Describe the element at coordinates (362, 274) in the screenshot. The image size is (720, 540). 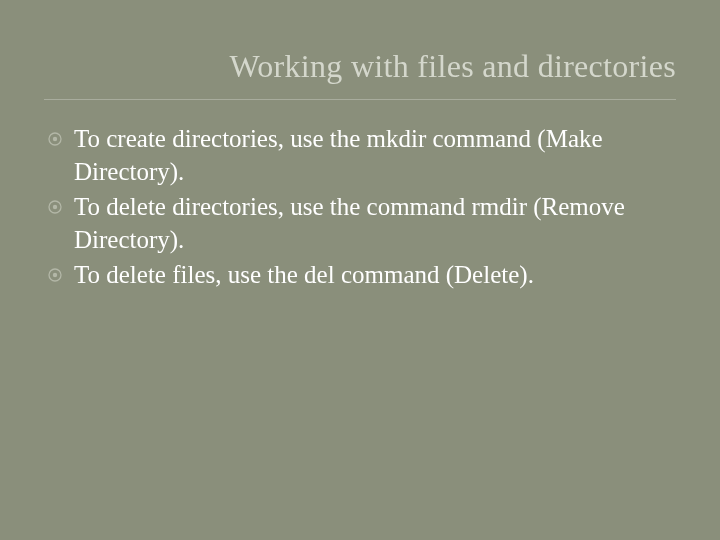
I see `list-item: To delete files, use the del command (De…` at that location.